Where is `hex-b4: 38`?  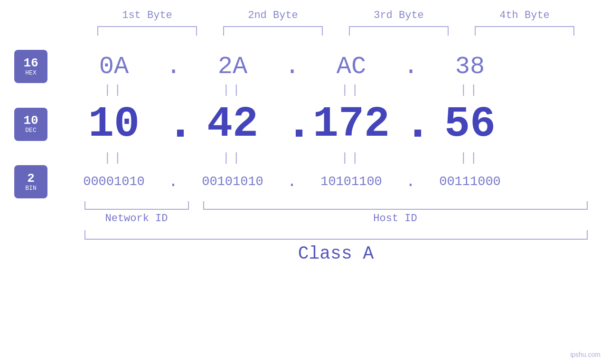 hex-b4: 38 is located at coordinates (470, 66).